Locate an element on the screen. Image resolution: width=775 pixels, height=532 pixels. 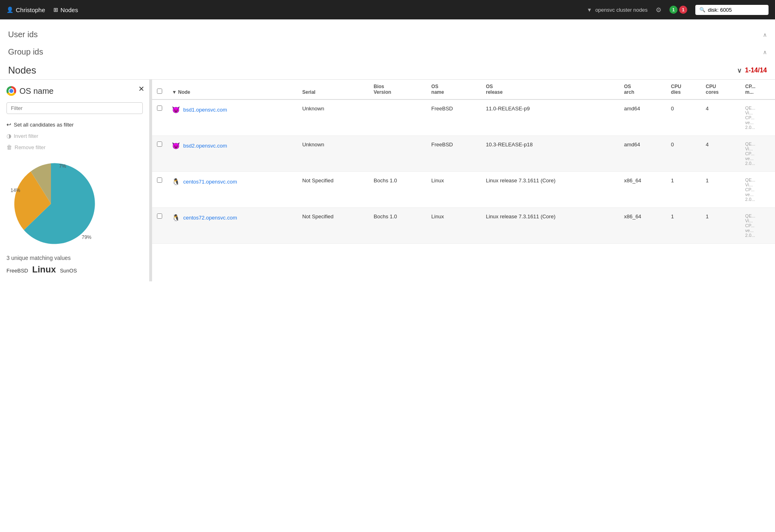
nodes-menu: ⊞ Nodes is located at coordinates (66, 10).